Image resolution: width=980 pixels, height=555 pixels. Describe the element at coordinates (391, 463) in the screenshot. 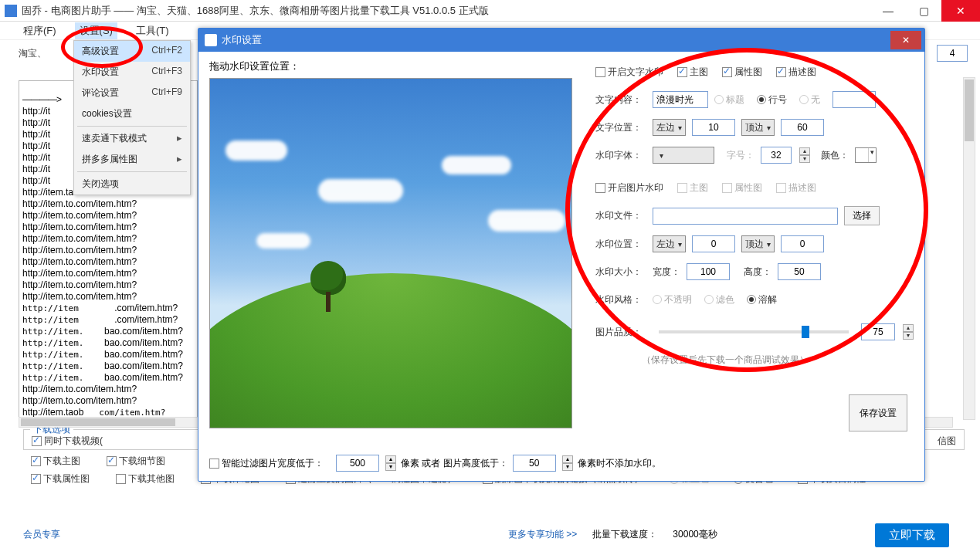

I see `filter-w-spinner: ▴▾` at that location.